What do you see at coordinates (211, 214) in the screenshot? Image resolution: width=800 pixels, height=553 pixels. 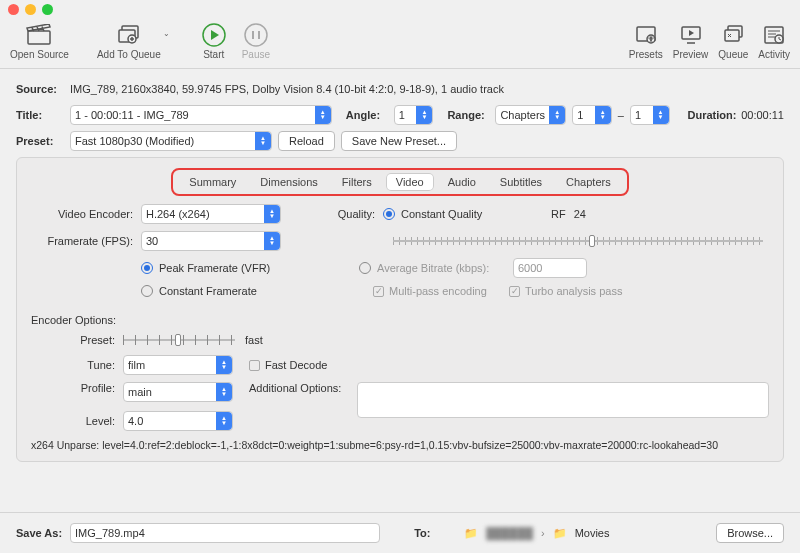 I see `video-encoder-select: H.264 (x264) ▲▼` at bounding box center [211, 214].